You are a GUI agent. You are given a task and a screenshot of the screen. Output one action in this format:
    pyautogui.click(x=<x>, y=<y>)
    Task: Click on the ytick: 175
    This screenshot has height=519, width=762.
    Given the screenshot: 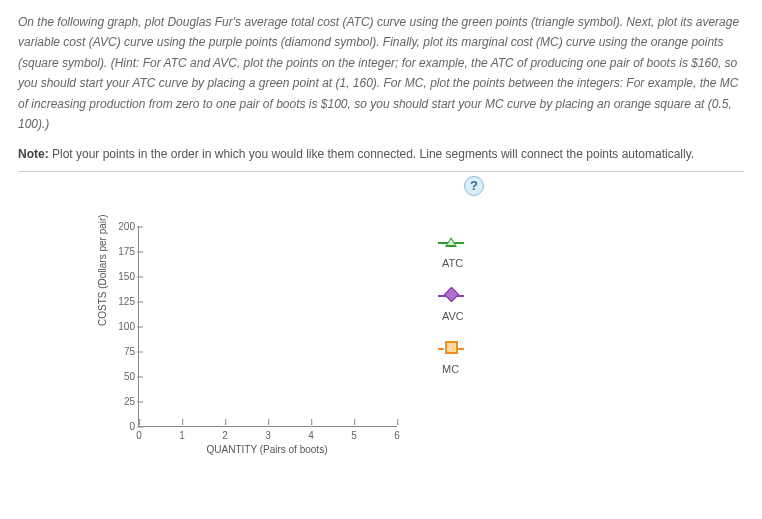 What is the action you would take?
    pyautogui.click(x=121, y=252)
    